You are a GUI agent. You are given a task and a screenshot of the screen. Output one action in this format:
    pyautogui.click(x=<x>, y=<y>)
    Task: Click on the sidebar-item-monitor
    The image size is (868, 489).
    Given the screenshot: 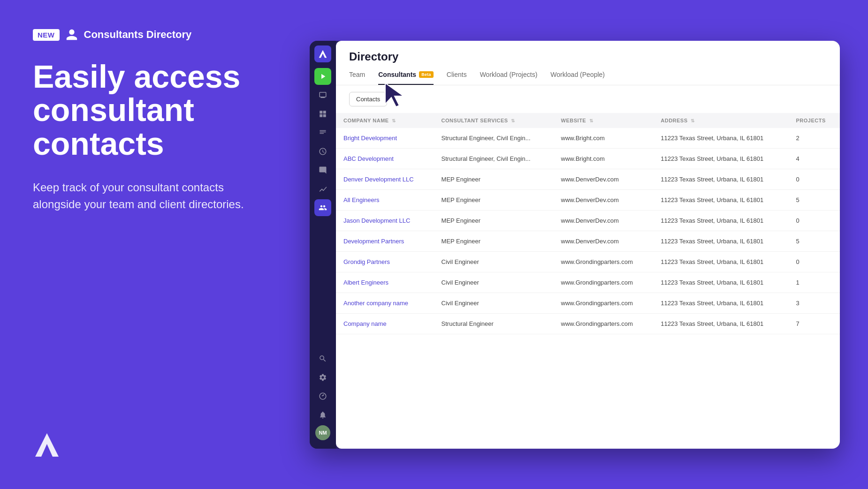 What is the action you would take?
    pyautogui.click(x=323, y=95)
    